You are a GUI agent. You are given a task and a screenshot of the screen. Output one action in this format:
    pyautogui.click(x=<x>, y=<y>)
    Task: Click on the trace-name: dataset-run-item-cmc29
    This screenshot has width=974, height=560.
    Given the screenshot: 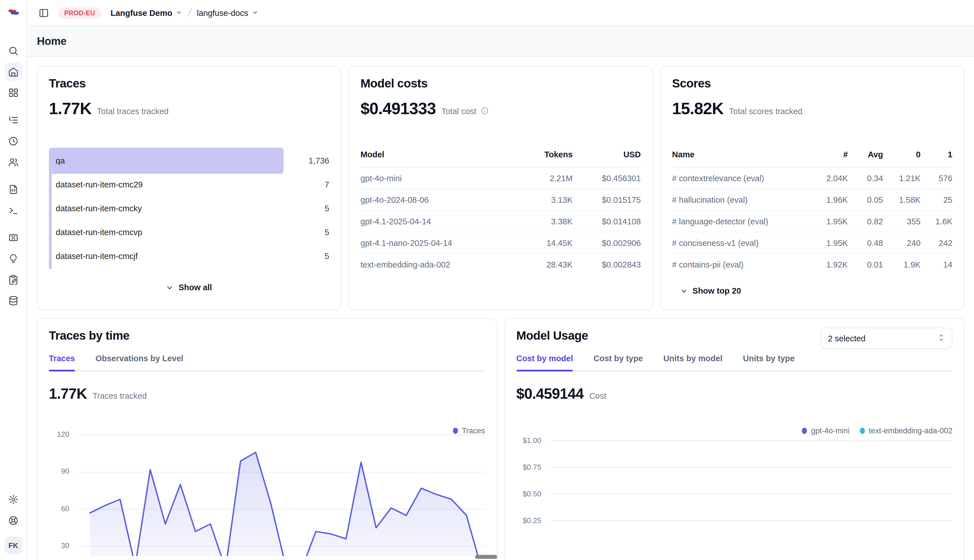 What is the action you would take?
    pyautogui.click(x=99, y=185)
    